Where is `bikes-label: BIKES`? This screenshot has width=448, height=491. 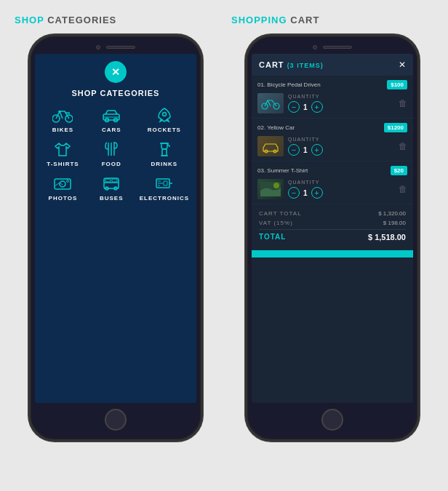
bikes-label: BIKES is located at coordinates (63, 129).